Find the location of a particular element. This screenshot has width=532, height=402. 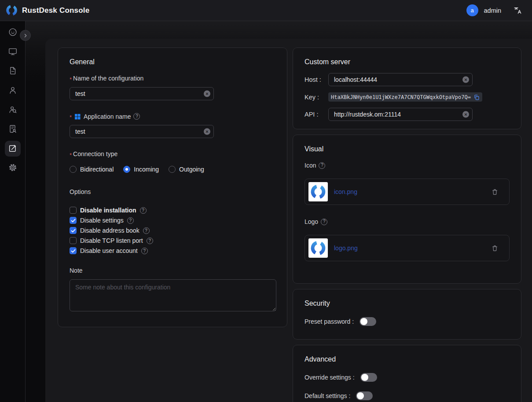

sidebar-item-devices is located at coordinates (13, 52).